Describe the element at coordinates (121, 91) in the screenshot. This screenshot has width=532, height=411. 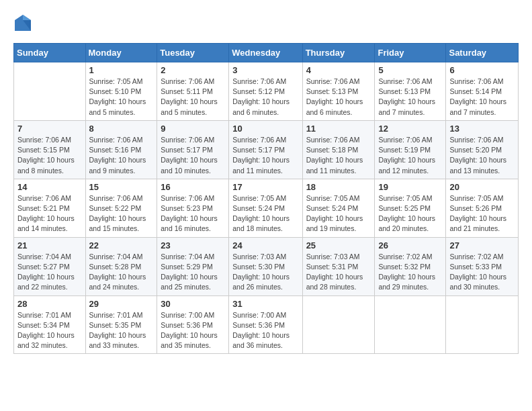
I see `calendar-cell: 1Sunrise: 7:05 AM Sunset: 5:10 PM Daylig…` at that location.